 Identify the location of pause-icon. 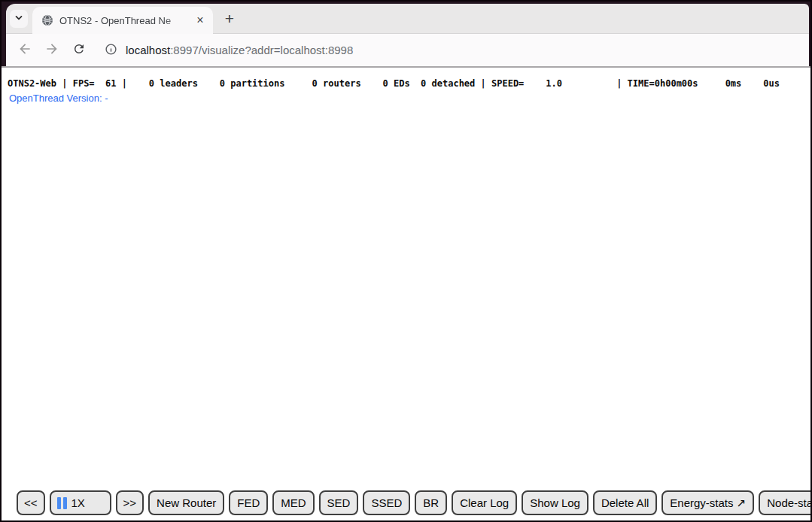
(62, 503).